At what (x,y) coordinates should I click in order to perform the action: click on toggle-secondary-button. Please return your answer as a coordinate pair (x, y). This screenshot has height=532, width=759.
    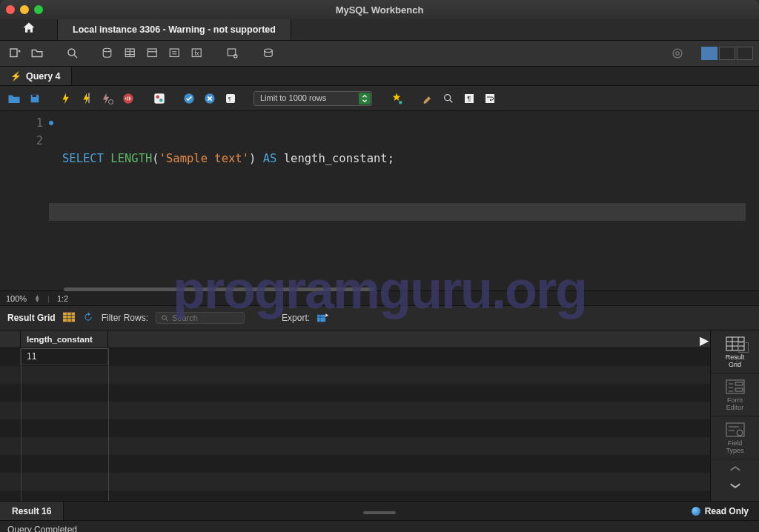
    Looking at the image, I should click on (727, 53).